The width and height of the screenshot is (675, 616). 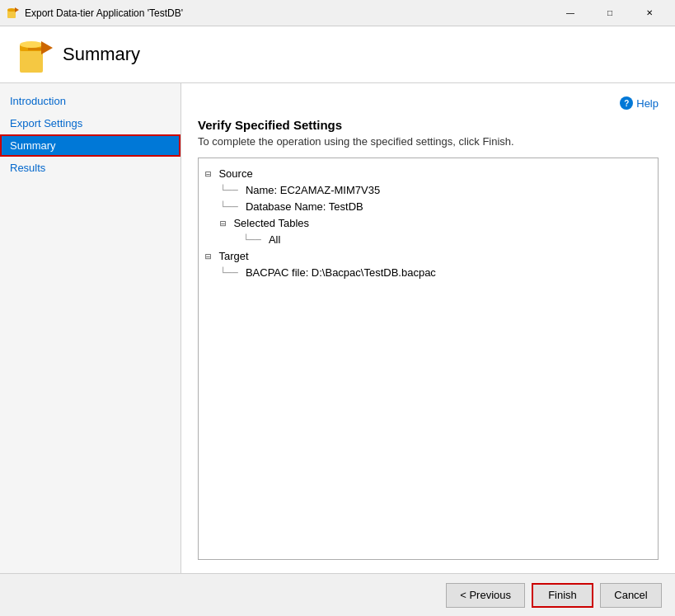 What do you see at coordinates (429, 273) in the screenshot?
I see `tree-node-bacpac: └── BACPAC file: D:\Bacpac\TestDB.bacpac` at bounding box center [429, 273].